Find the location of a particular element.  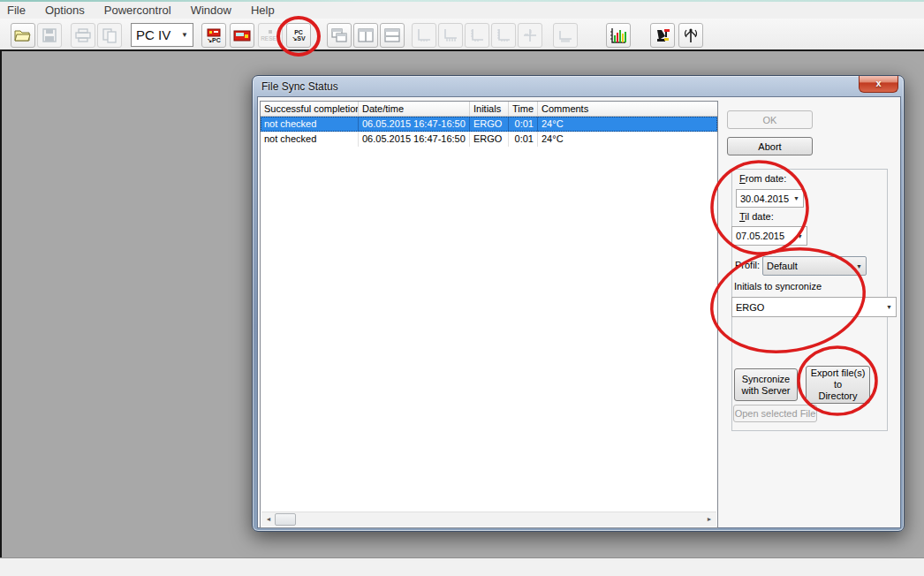

til-date-label: Til date: is located at coordinates (756, 216).